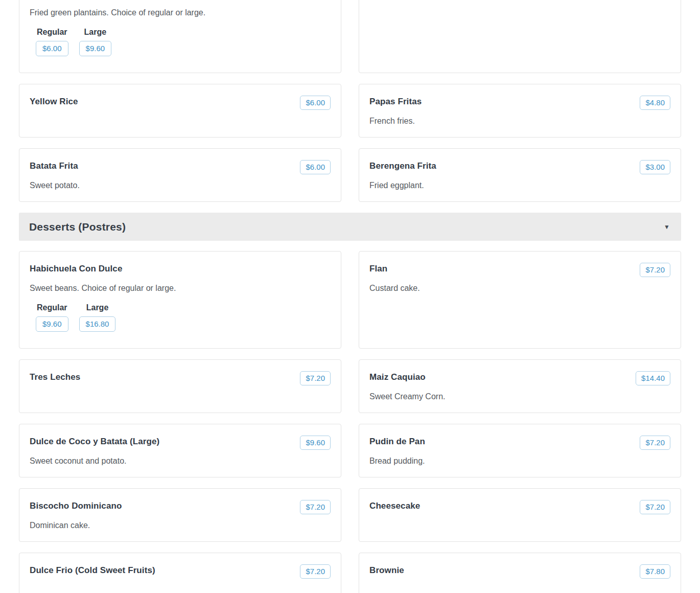  What do you see at coordinates (350, 451) in the screenshot?
I see `menu-row: Dulce de Coco y Batata (Large) Sweet coc…` at bounding box center [350, 451].